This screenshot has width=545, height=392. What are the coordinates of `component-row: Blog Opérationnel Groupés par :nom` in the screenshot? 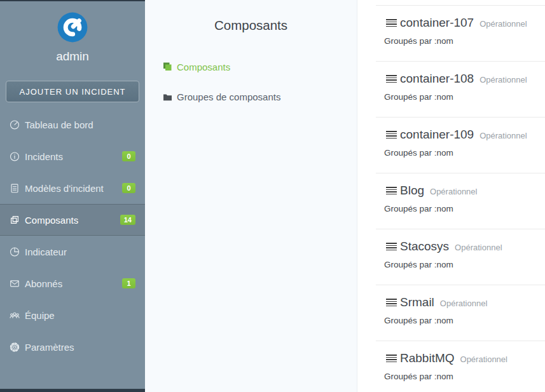 It's located at (460, 201).